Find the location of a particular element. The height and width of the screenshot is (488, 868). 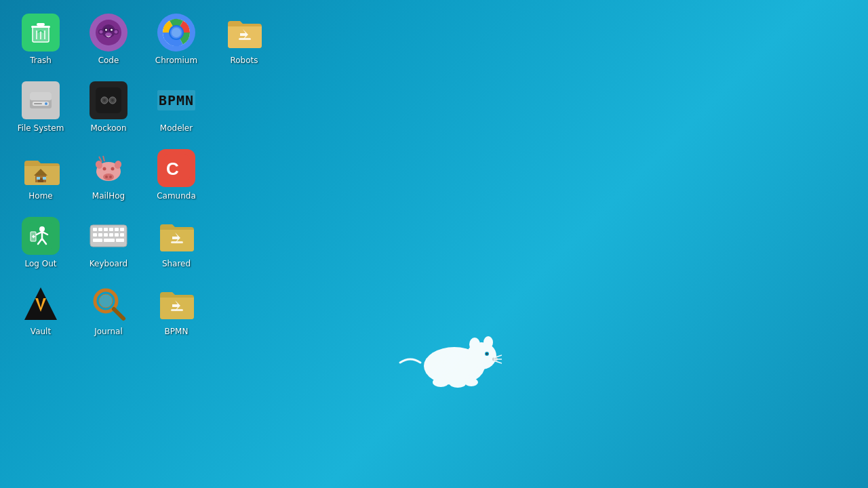

mailhog-icon is located at coordinates (108, 168).